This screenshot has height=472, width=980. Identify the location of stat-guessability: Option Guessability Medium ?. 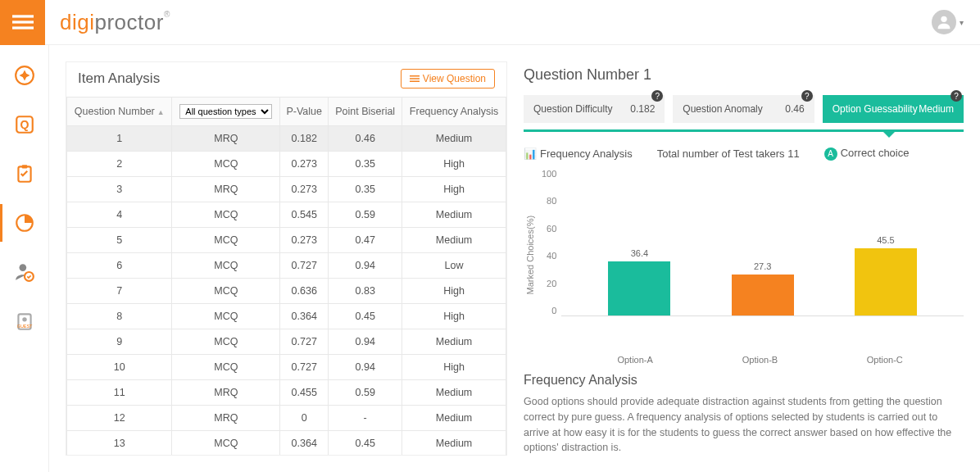
(893, 109).